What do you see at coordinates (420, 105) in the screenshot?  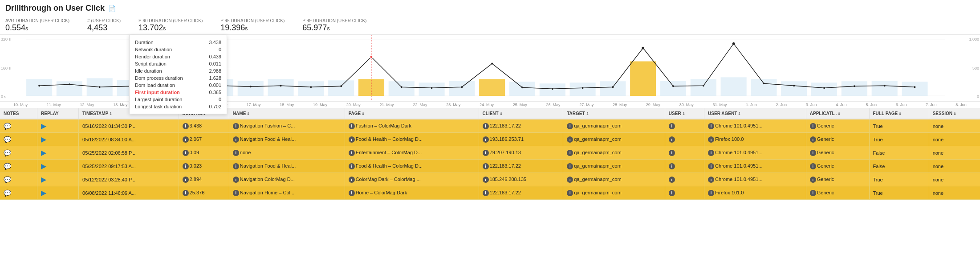 I see `x-axis-label: 22. May` at bounding box center [420, 105].